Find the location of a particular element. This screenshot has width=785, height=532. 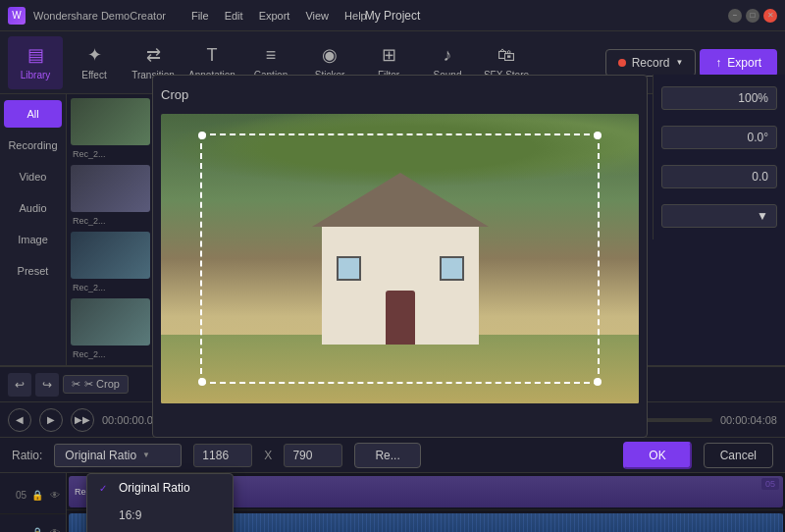

ratio-menu-16-9-label: 16:9 is located at coordinates (130, 515).